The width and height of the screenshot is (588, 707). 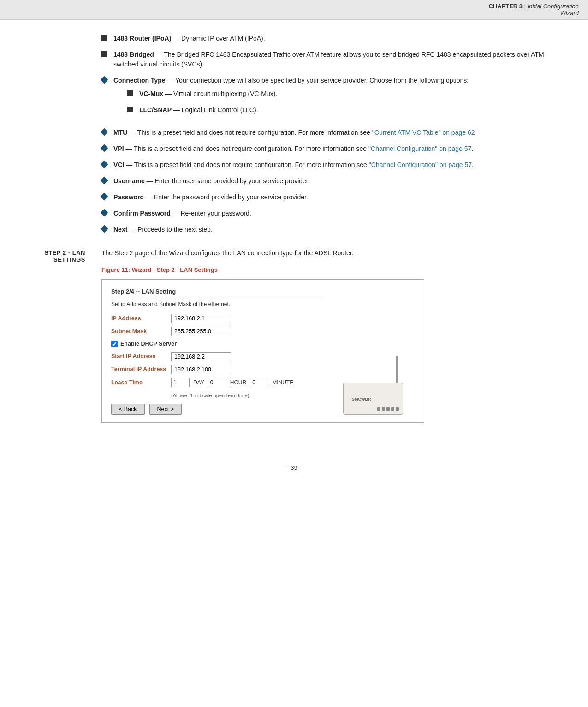 I want to click on bullet-text: Connection Type — Your connection type w…, so click(x=337, y=99).